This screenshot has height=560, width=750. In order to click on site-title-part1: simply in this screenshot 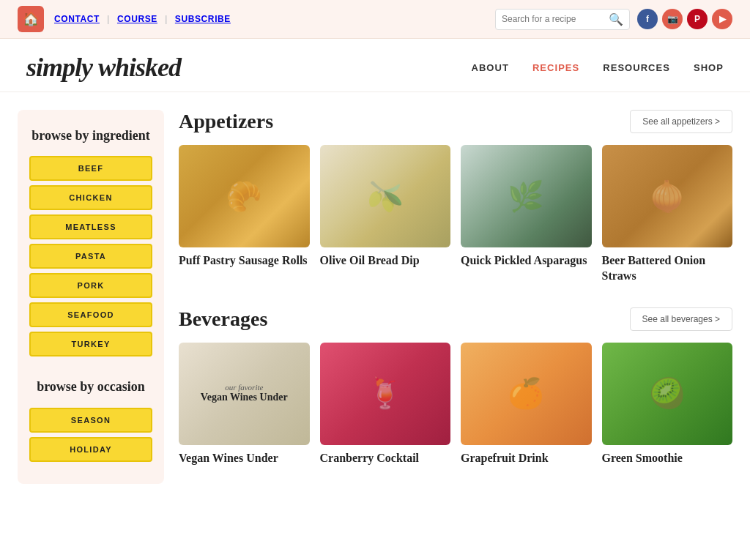, I will do `click(59, 67)`.